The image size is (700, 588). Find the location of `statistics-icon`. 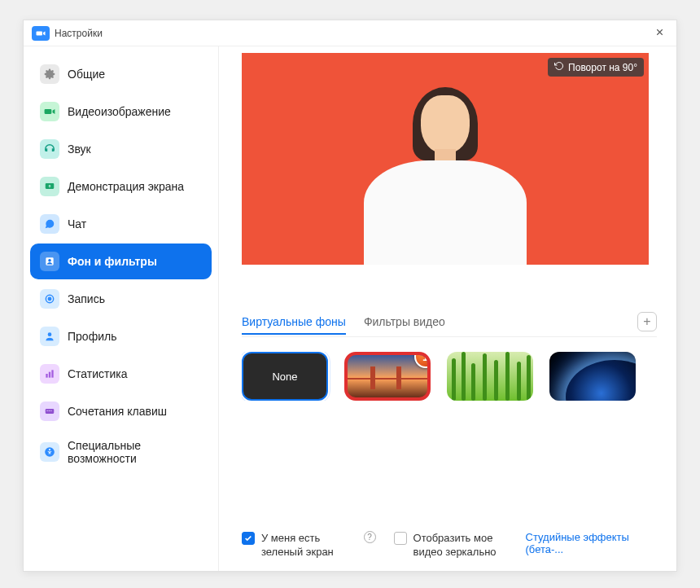

statistics-icon is located at coordinates (50, 374).